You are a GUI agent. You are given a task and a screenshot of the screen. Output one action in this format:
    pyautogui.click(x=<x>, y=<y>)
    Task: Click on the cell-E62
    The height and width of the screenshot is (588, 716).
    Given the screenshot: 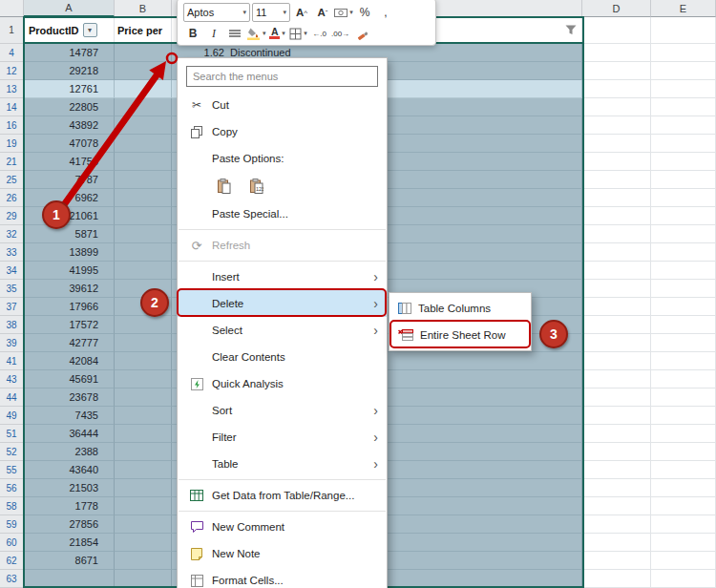 What is the action you would take?
    pyautogui.click(x=684, y=561)
    